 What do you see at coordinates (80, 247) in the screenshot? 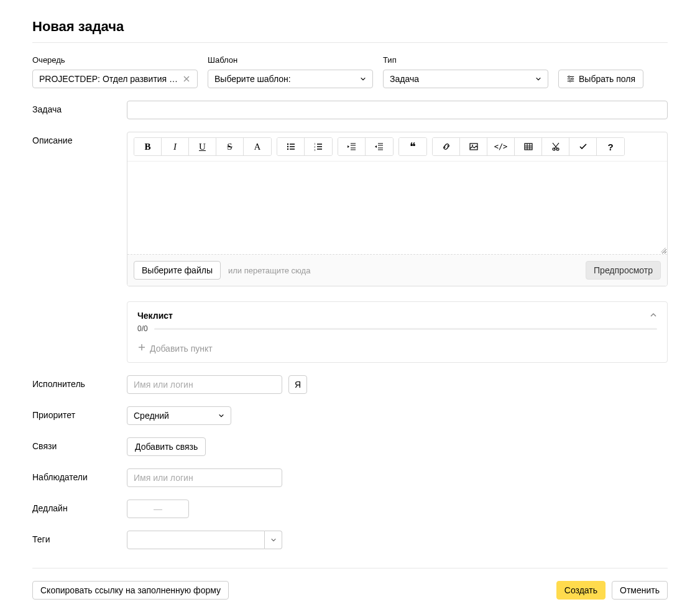
I see `description-label: Описание` at bounding box center [80, 247].